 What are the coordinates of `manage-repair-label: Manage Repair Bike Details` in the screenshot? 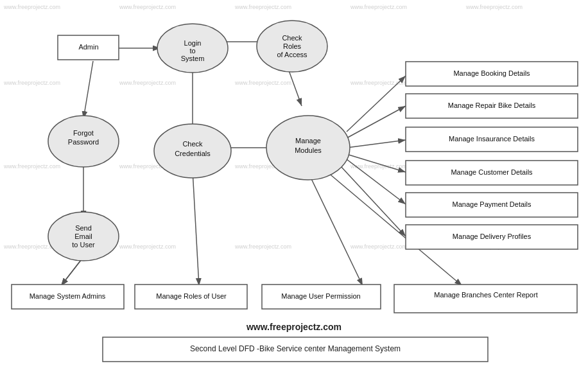 It's located at (492, 105).